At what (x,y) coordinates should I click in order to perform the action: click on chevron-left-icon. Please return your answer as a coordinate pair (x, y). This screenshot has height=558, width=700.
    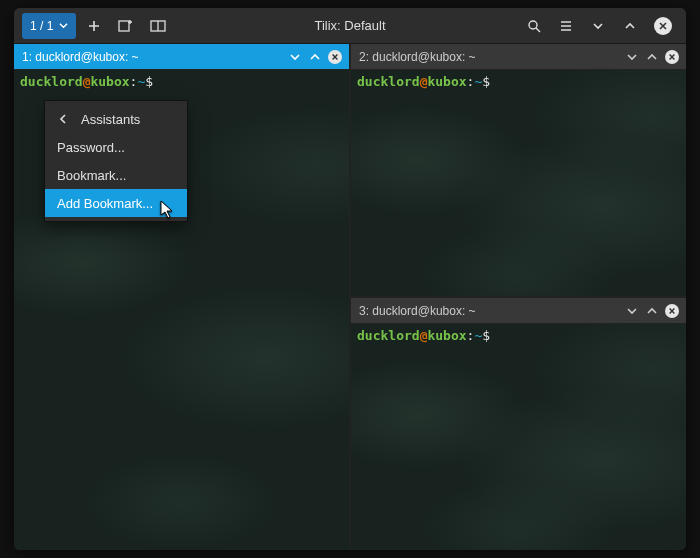
    Looking at the image, I should click on (63, 119).